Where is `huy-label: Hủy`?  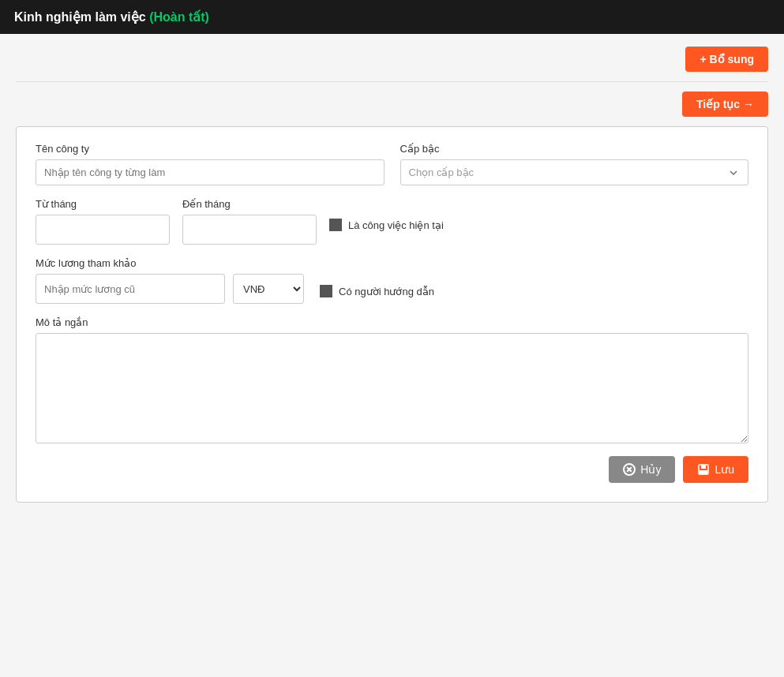 huy-label: Hủy is located at coordinates (651, 469).